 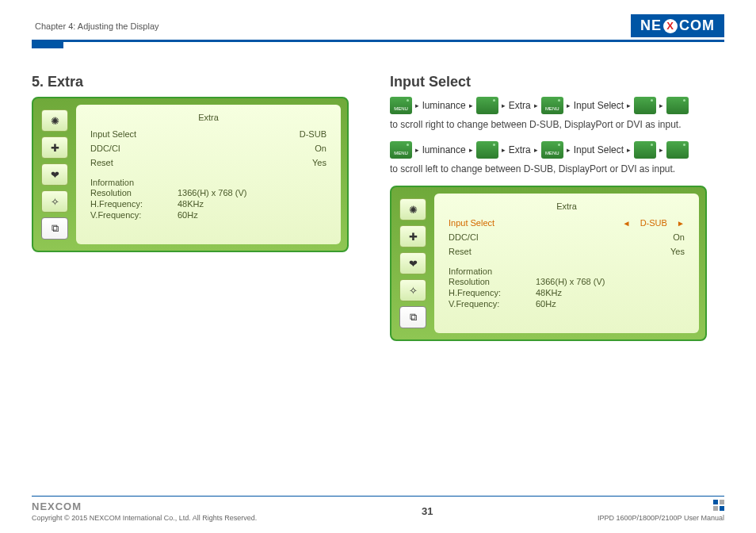 I want to click on osd-row-label: Reset, so click(x=101, y=163).